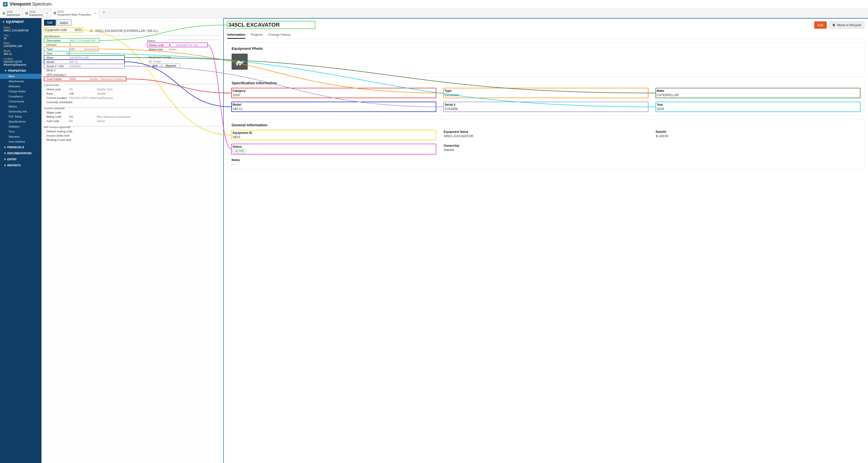  I want to click on gen-status-badge: ACTIVE, so click(239, 151).